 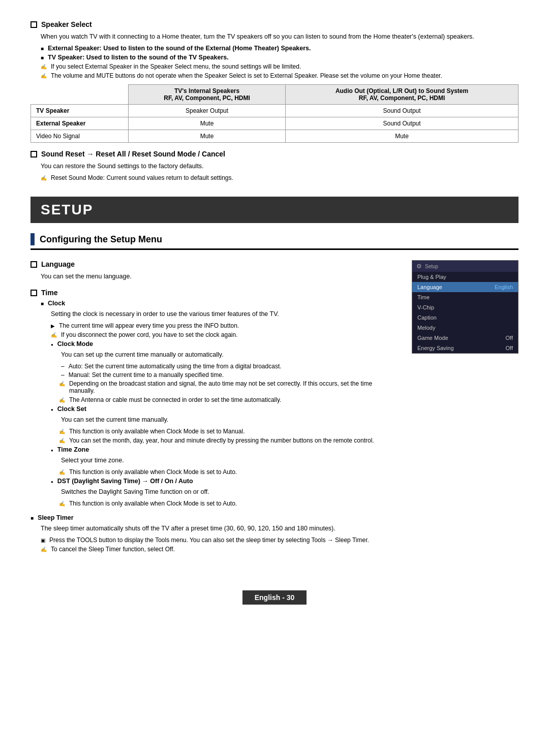 I want to click on note-icon-8: ✍, so click(x=62, y=441).